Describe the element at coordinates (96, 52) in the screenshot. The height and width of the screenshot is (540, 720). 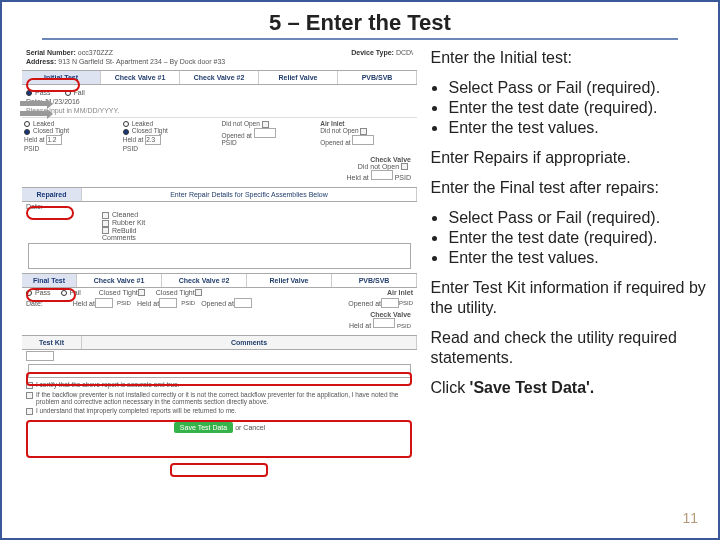
I see `serial-value: occ370ZZZ` at that location.